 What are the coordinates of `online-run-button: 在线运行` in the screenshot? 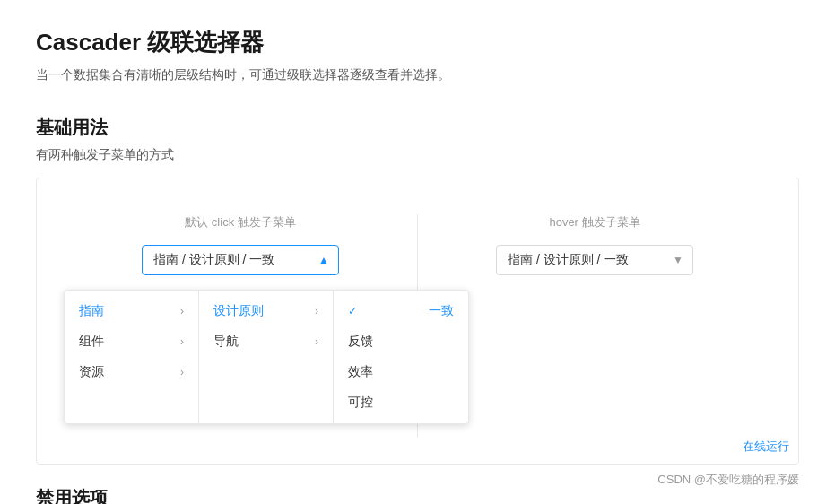 It's located at (766, 447).